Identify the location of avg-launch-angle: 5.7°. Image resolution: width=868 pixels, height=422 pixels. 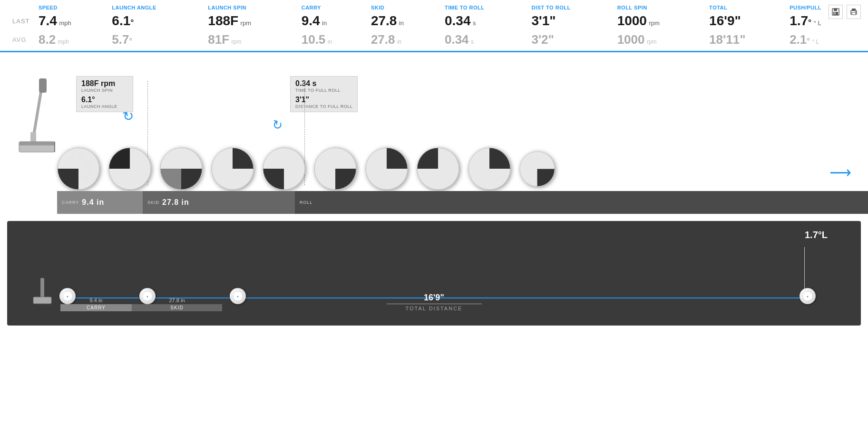
(157, 40).